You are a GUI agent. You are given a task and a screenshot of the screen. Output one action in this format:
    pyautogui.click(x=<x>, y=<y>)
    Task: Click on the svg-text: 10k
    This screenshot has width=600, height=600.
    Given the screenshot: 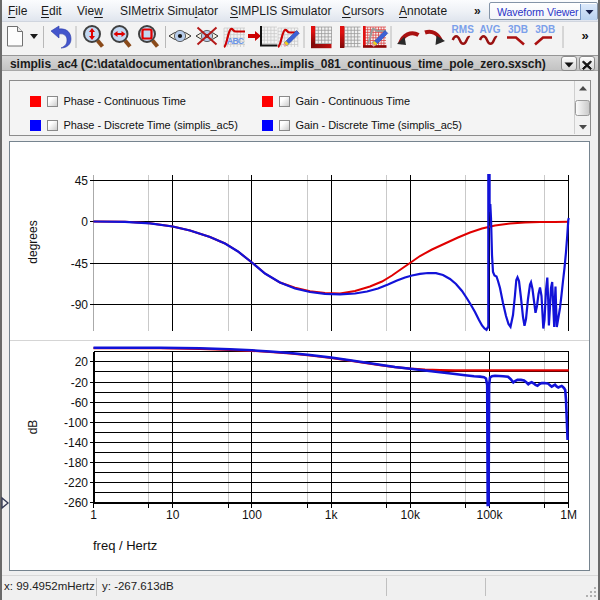 What is the action you would take?
    pyautogui.click(x=411, y=515)
    